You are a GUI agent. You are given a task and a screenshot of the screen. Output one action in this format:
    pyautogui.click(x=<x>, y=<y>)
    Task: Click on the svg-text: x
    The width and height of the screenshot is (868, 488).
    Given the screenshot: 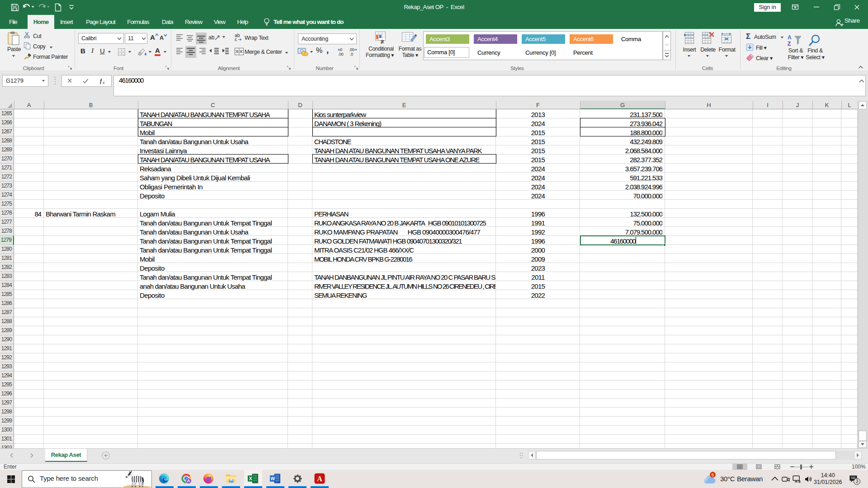 What is the action you would take?
    pyautogui.click(x=104, y=82)
    